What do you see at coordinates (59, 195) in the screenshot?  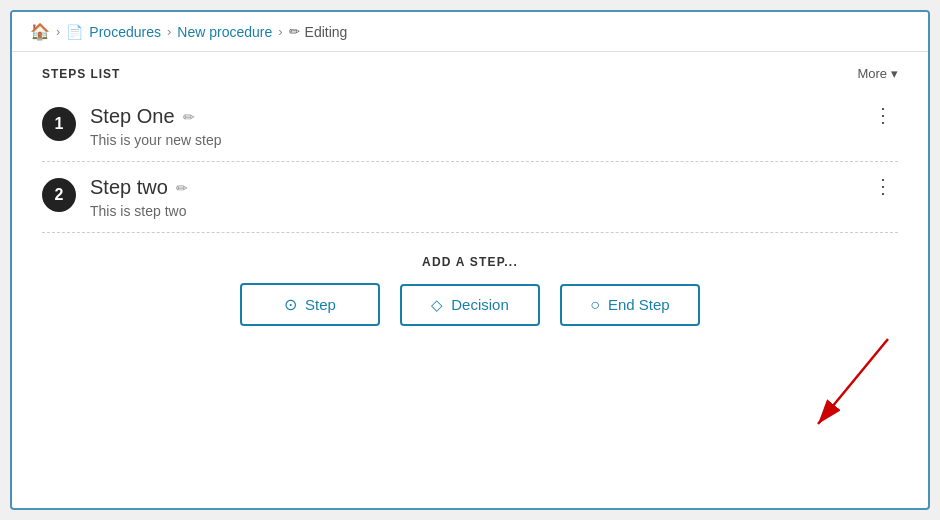 I see `step-number-badge-2: 2` at bounding box center [59, 195].